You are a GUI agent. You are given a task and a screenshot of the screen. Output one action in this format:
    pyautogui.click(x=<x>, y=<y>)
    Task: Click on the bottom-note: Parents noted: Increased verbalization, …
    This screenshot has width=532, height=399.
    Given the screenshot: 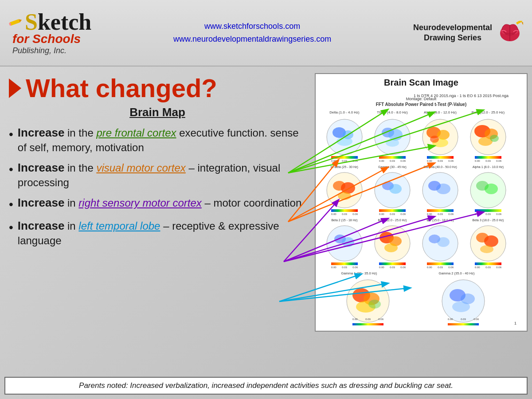 What is the action you would take?
    pyautogui.click(x=266, y=386)
    